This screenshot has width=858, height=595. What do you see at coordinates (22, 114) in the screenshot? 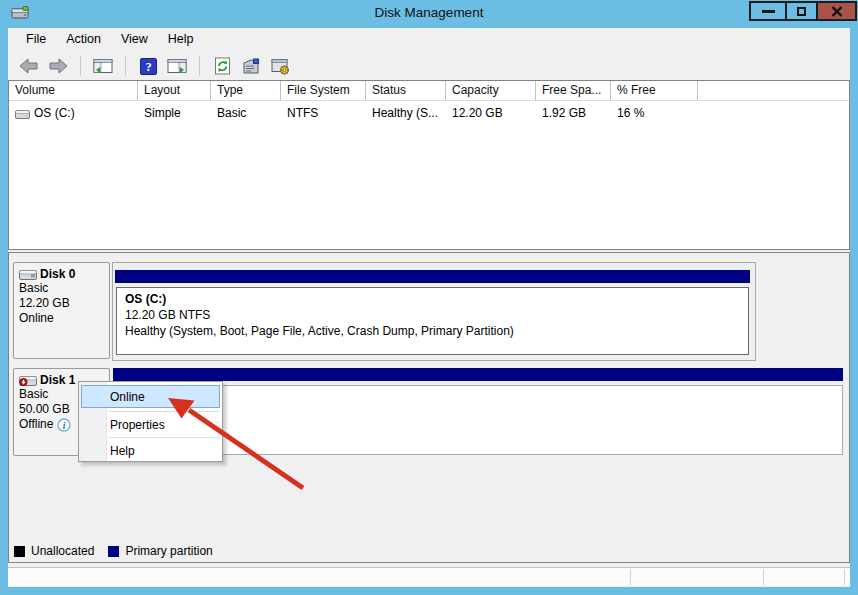
I see `volume-drive-icon` at bounding box center [22, 114].